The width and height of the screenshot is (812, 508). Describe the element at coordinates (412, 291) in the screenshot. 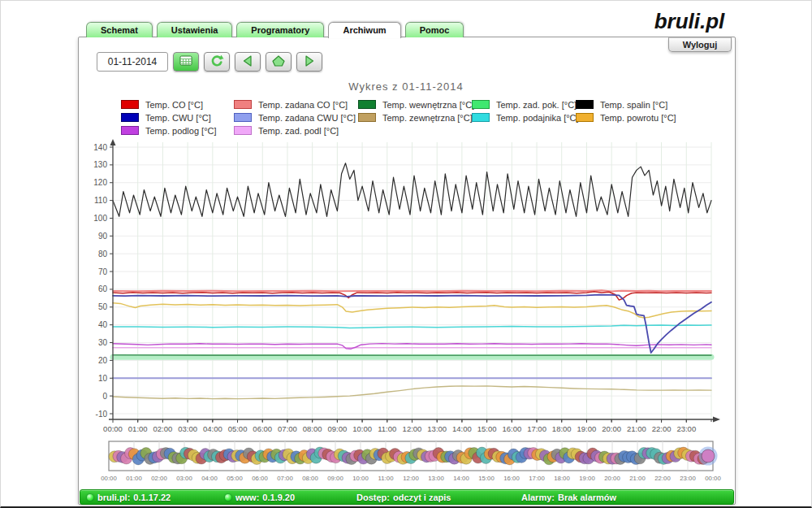

I see `series-zadana_co` at that location.